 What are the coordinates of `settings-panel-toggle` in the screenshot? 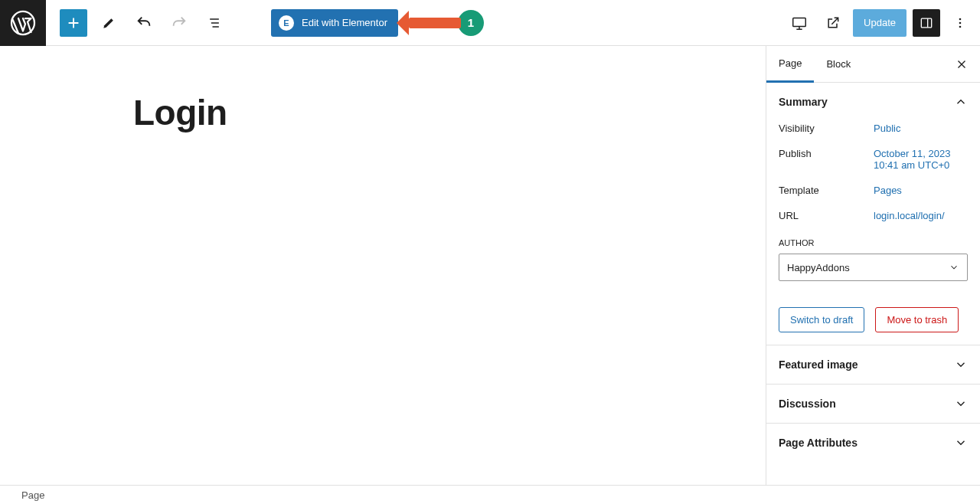 It's located at (926, 23).